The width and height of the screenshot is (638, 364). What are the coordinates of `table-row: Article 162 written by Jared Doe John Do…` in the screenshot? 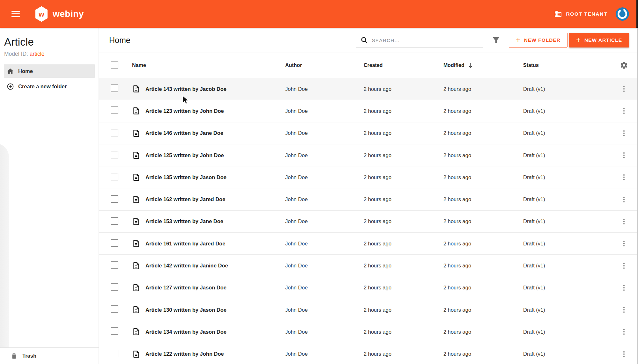 It's located at (369, 200).